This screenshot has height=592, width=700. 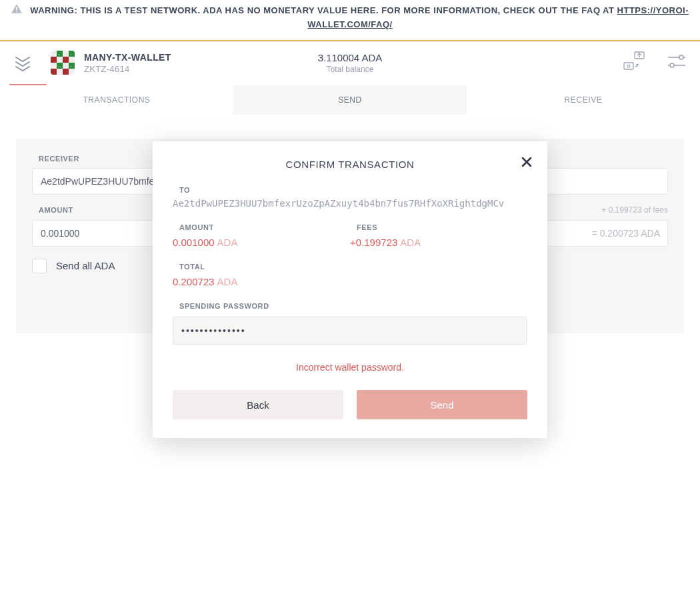 I want to click on modal-fees-value: +0.199723, so click(x=373, y=243).